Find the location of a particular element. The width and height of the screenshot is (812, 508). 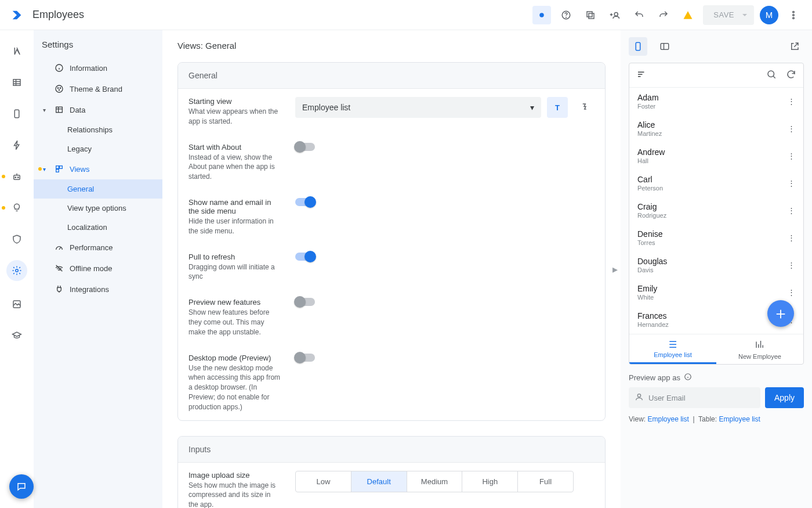

rail-learn-icon is located at coordinates (17, 336).